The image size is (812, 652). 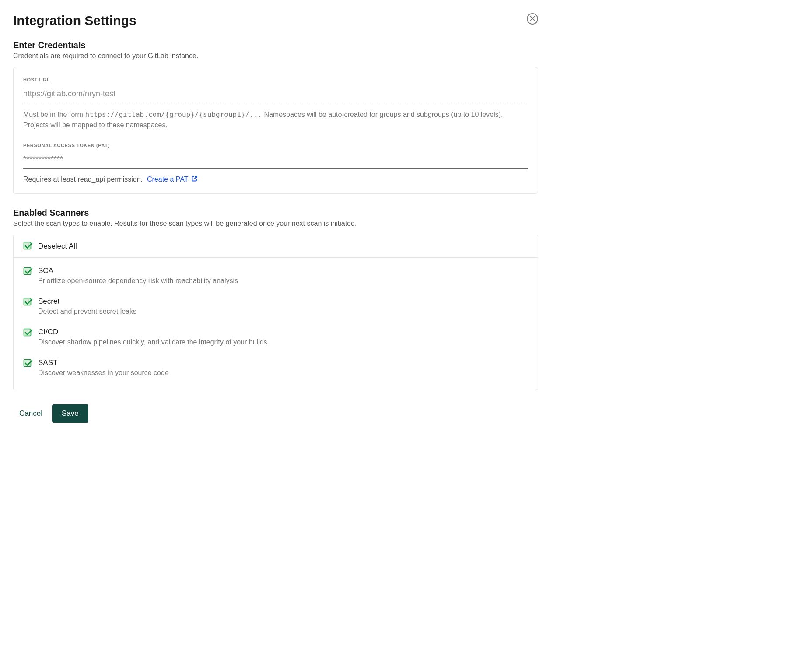 What do you see at coordinates (31, 414) in the screenshot?
I see `cancel-button: Cancel` at bounding box center [31, 414].